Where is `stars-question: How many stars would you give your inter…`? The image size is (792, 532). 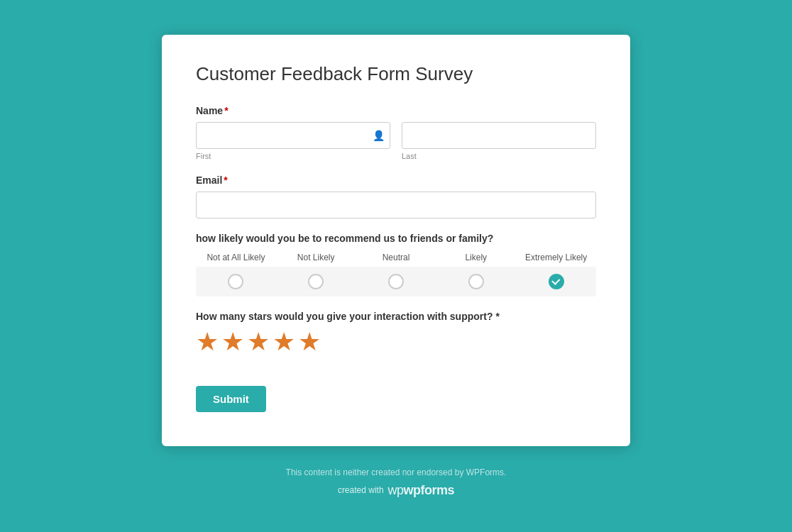 stars-question: How many stars would you give your inter… is located at coordinates (396, 316).